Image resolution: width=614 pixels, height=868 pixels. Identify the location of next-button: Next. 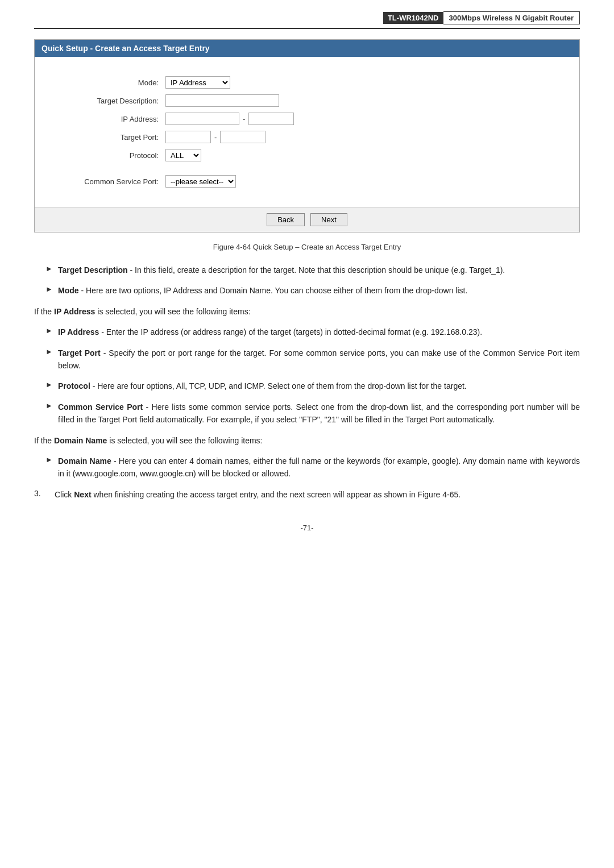
(329, 219).